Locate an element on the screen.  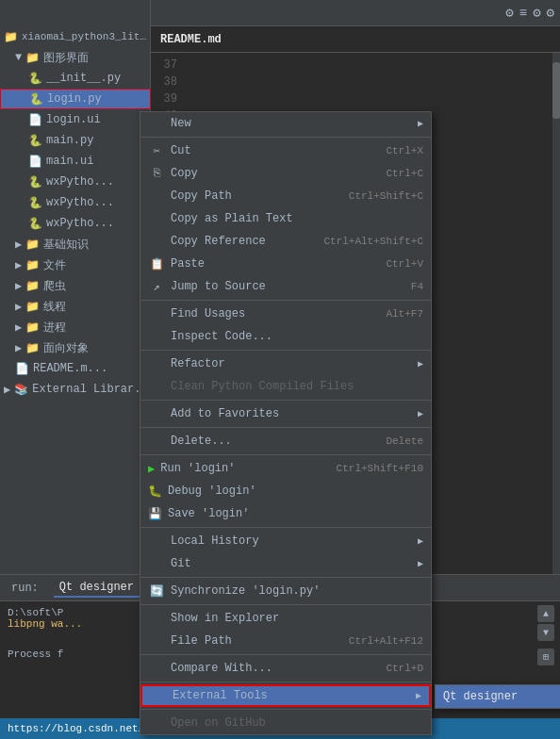
menu-item-clean: Clean Python Compiled Files is located at coordinates (286, 386).